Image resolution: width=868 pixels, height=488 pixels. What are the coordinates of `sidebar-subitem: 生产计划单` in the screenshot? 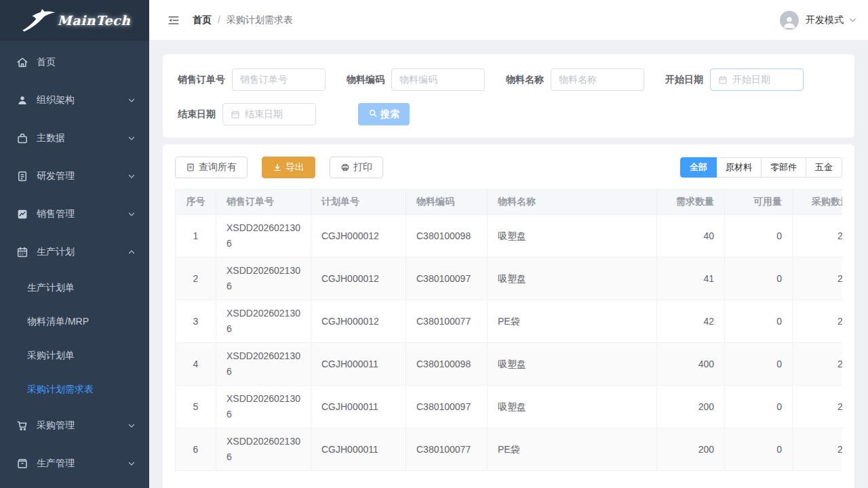 It's located at (75, 288).